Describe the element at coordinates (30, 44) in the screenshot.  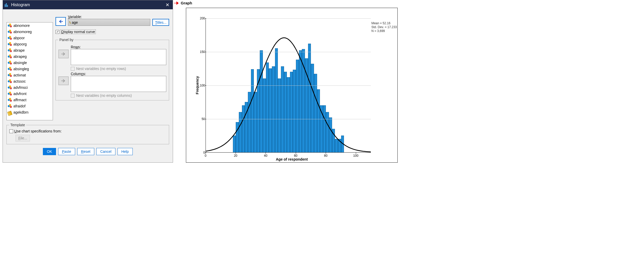
I see `list-item: abpoorg` at that location.